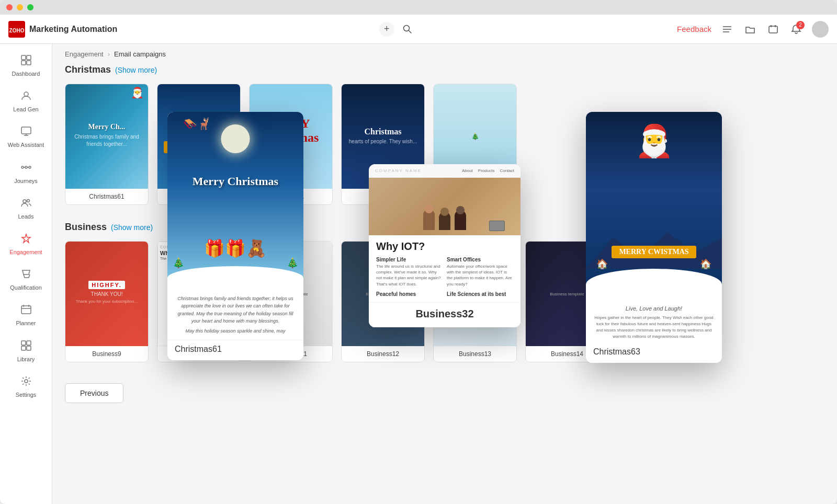 This screenshot has height=504, width=837. Describe the element at coordinates (26, 315) in the screenshot. I see `sidebar-item-planner: Planner` at that location.